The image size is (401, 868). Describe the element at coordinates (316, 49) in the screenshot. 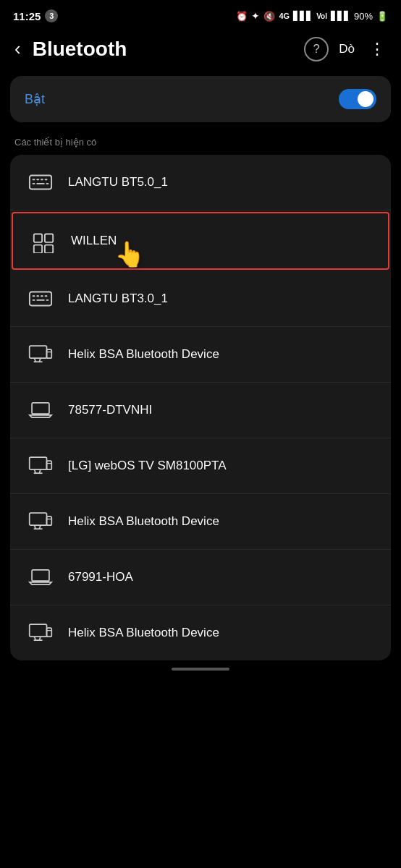

I see `help-button: ?` at that location.